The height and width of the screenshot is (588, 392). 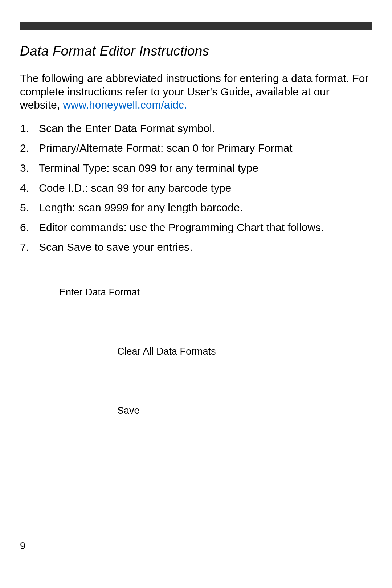 What do you see at coordinates (196, 188) in the screenshot?
I see `instruction-item: Code I.D.: scan 99 for any barcode type` at bounding box center [196, 188].